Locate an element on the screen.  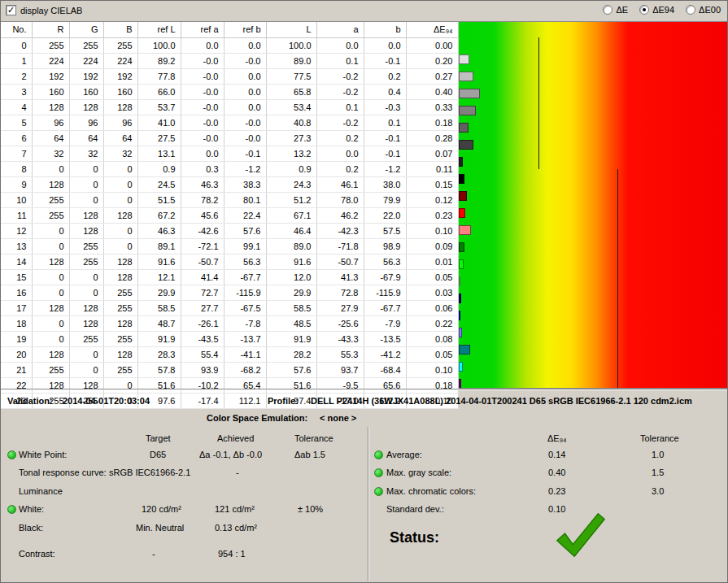
table-cell: -0.1 is located at coordinates (245, 154).